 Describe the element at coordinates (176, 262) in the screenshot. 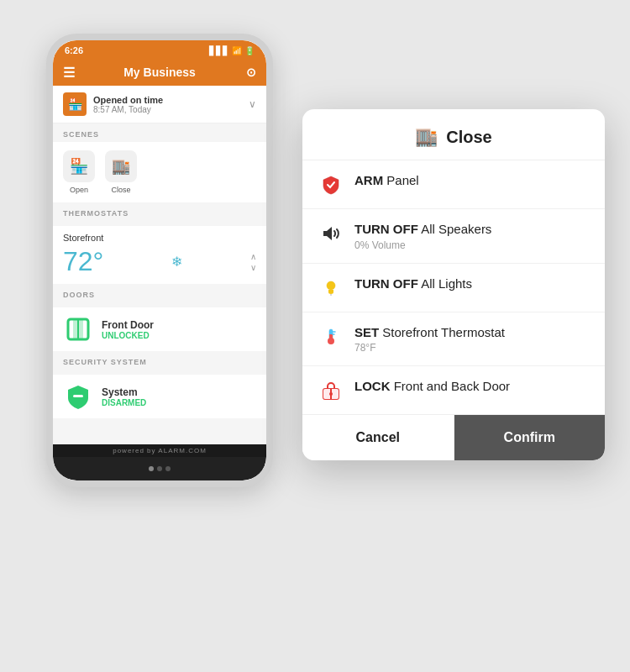

I see `thermostat-snowflake-icon: ❄` at that location.